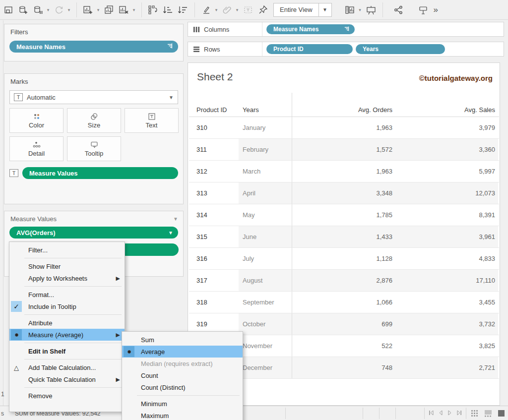 This screenshot has width=508, height=420. I want to click on cell-avg-orders: 1,066, so click(345, 302).